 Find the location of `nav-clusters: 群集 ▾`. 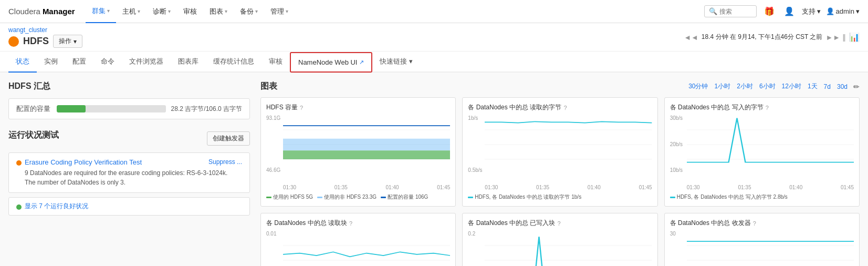

nav-clusters: 群集 ▾ is located at coordinates (101, 12).